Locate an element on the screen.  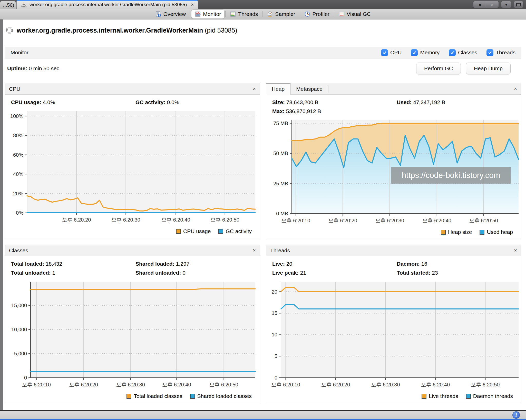
tab-label: Visual GC is located at coordinates (359, 14).